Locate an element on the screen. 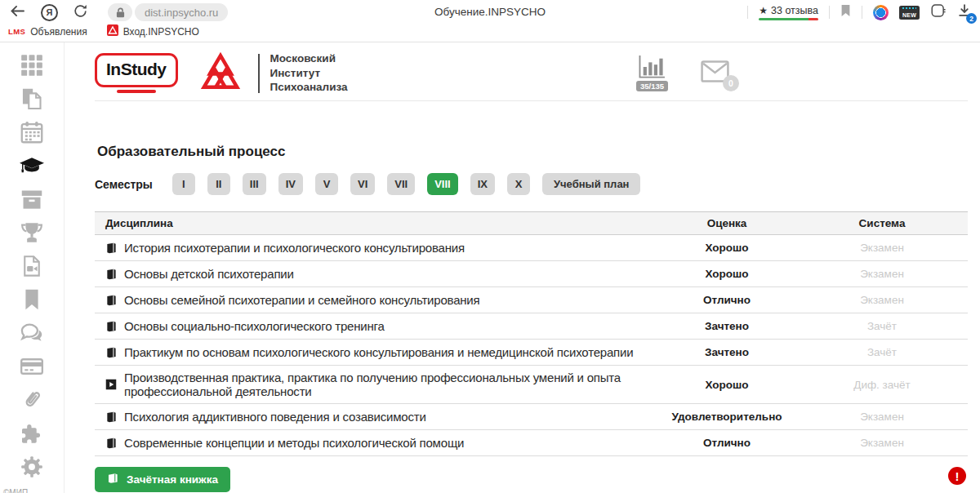 This screenshot has height=493, width=980. semester-button-7: VII is located at coordinates (401, 184).